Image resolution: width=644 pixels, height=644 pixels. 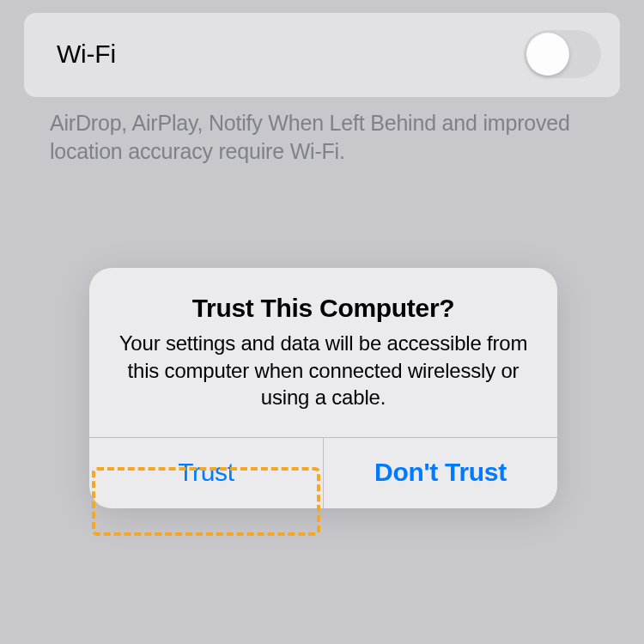 I want to click on wifi-settings-row: Wi-Fi, so click(x=322, y=55).